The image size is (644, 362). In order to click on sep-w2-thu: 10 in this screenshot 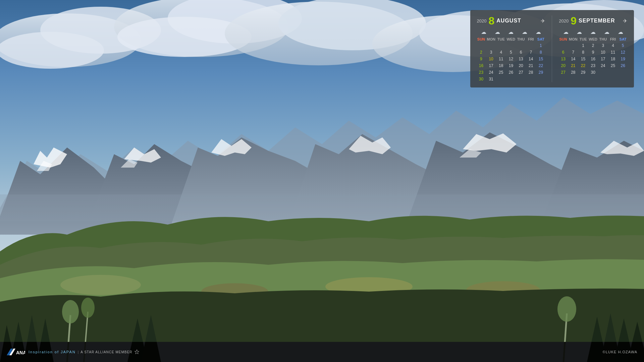, I will do `click(603, 52)`.